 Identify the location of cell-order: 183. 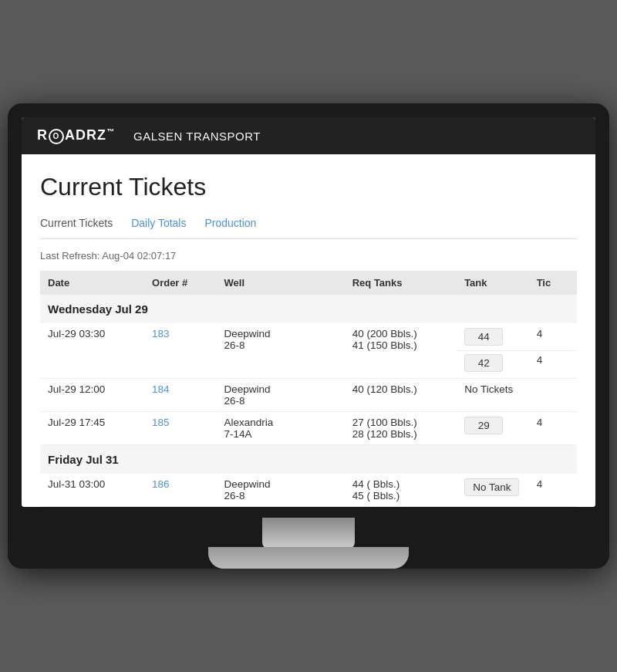
(180, 351).